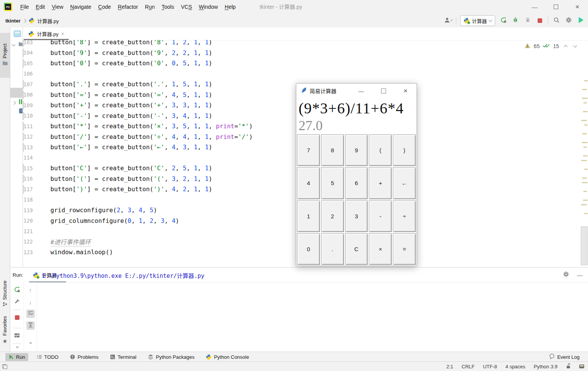  Describe the element at coordinates (468, 366) in the screenshot. I see `line-ending: CRLF` at that location.